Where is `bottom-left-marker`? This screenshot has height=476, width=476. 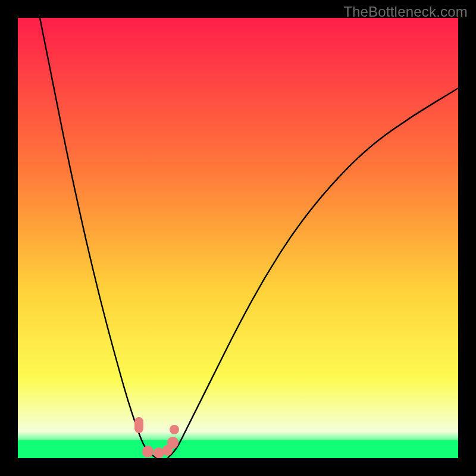
bottom-left-marker is located at coordinates (148, 451).